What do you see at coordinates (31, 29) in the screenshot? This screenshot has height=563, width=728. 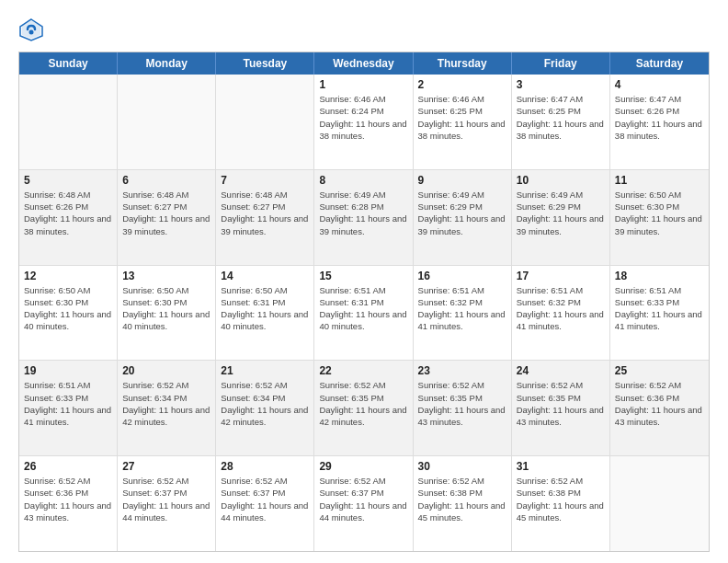 I see `logo-icon` at bounding box center [31, 29].